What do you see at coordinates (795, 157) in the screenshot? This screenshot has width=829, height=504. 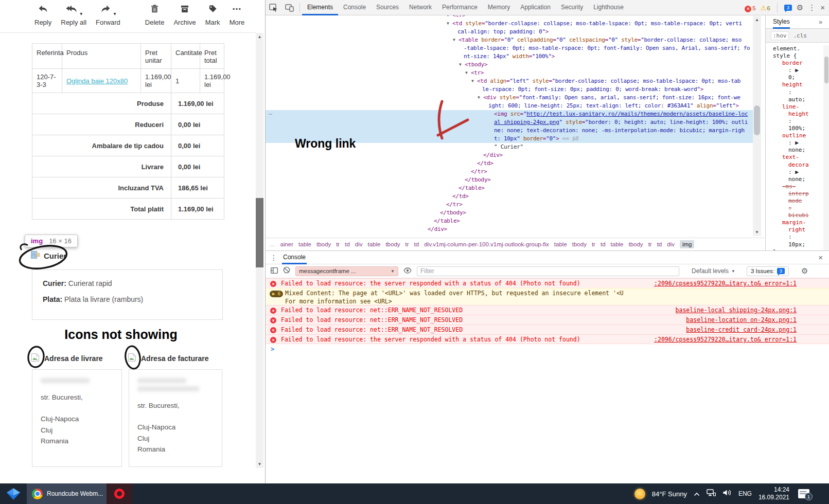 I see `style-rule-line: text-` at bounding box center [795, 157].